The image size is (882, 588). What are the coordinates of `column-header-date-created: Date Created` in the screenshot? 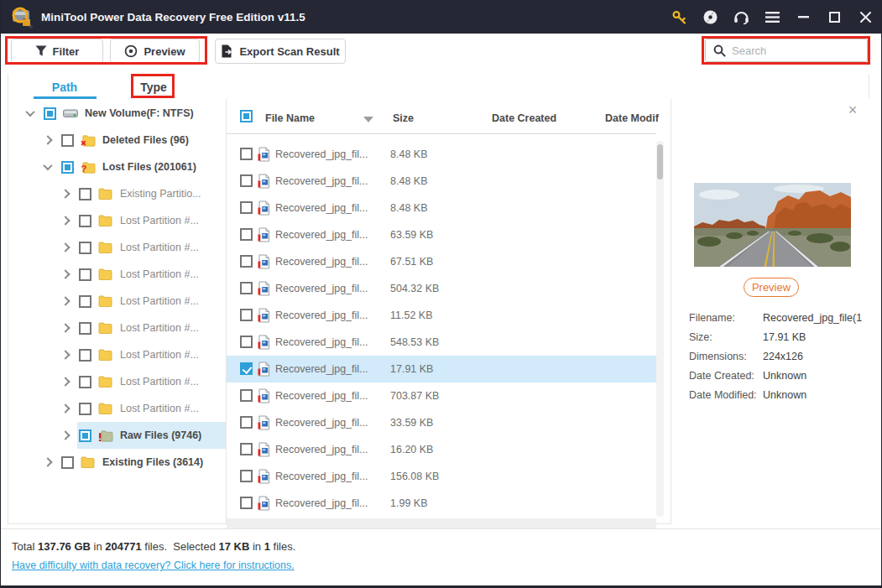 It's located at (524, 118).